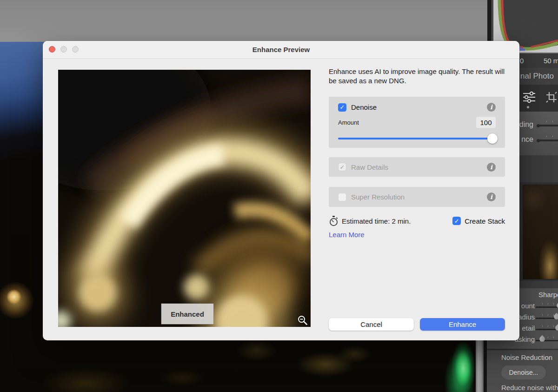  Describe the element at coordinates (457, 221) in the screenshot. I see `create-stack-checkbox: ✓` at that location.